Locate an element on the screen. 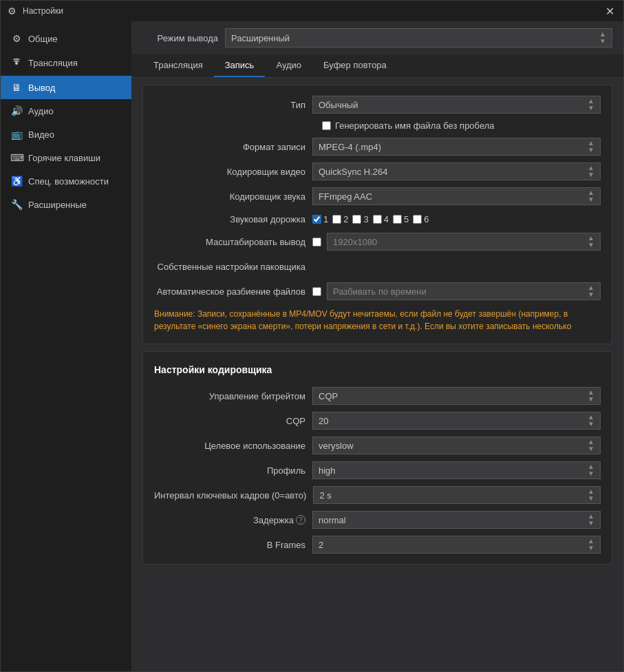  sidebar-item-hotkeys: ⌨ Горячие клавиши is located at coordinates (66, 158).